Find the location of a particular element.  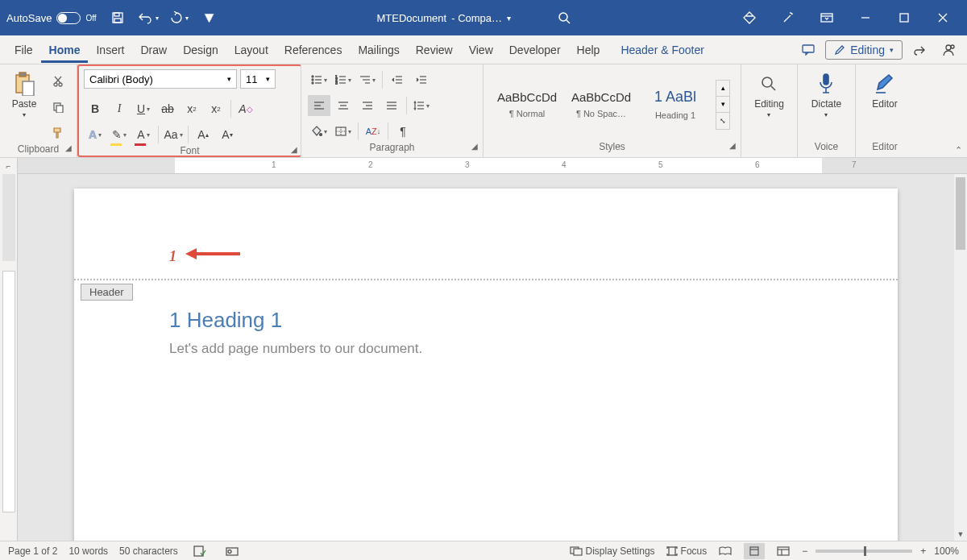

display-settings-button: Display Settings is located at coordinates (612, 551).